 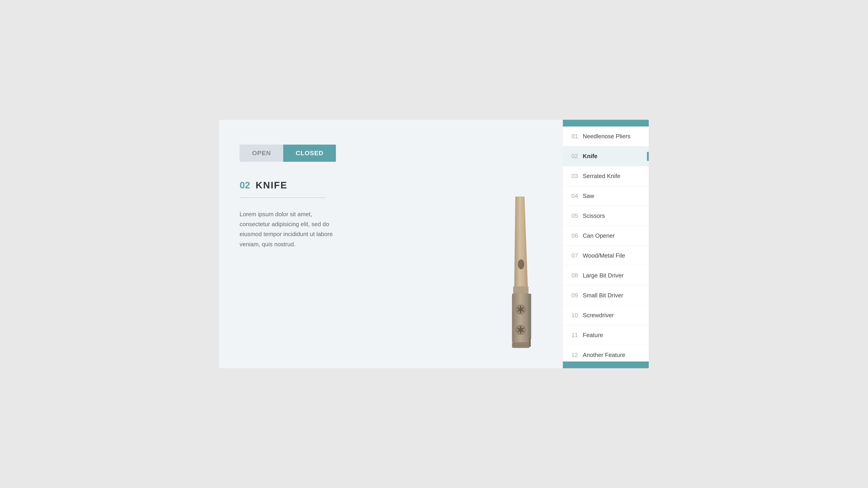 What do you see at coordinates (261, 153) in the screenshot?
I see `open-button: OPEN` at bounding box center [261, 153].